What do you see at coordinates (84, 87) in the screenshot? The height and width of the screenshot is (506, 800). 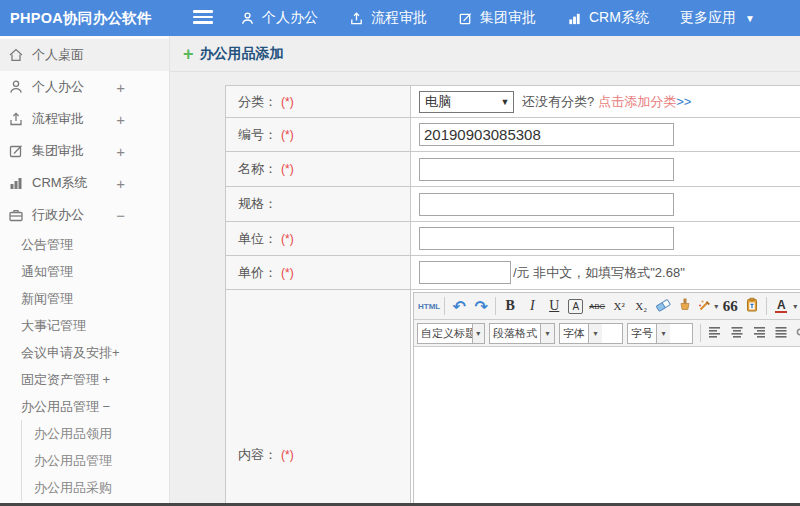 I see `sidebar-item-personal-office: 个人办公 +` at bounding box center [84, 87].